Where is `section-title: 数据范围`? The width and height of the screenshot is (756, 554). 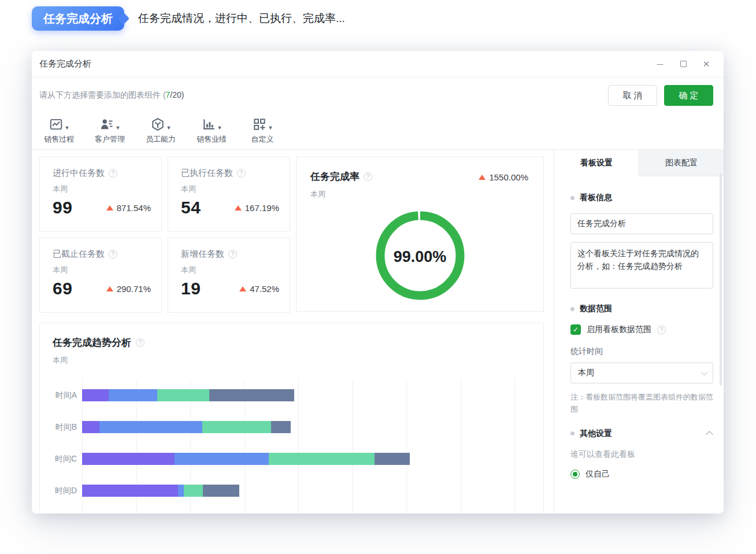
section-title: 数据范围 is located at coordinates (596, 309).